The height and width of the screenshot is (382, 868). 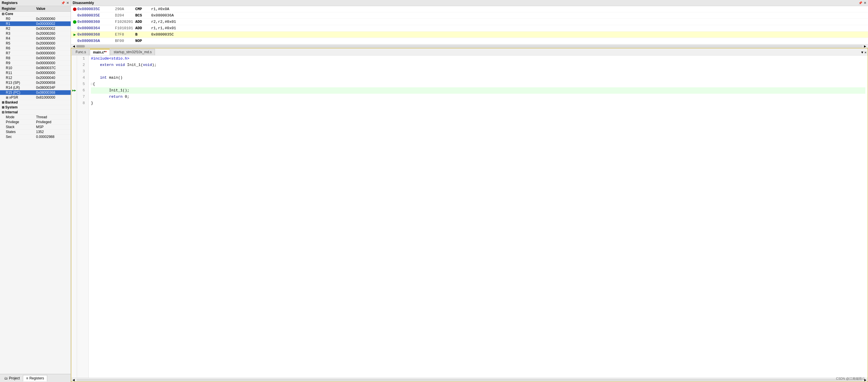 I want to click on register-value, so click(x=53, y=14).